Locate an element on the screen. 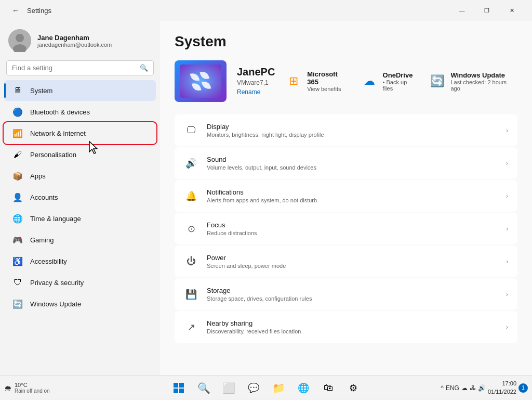  notification-badge: 1 is located at coordinates (523, 388).